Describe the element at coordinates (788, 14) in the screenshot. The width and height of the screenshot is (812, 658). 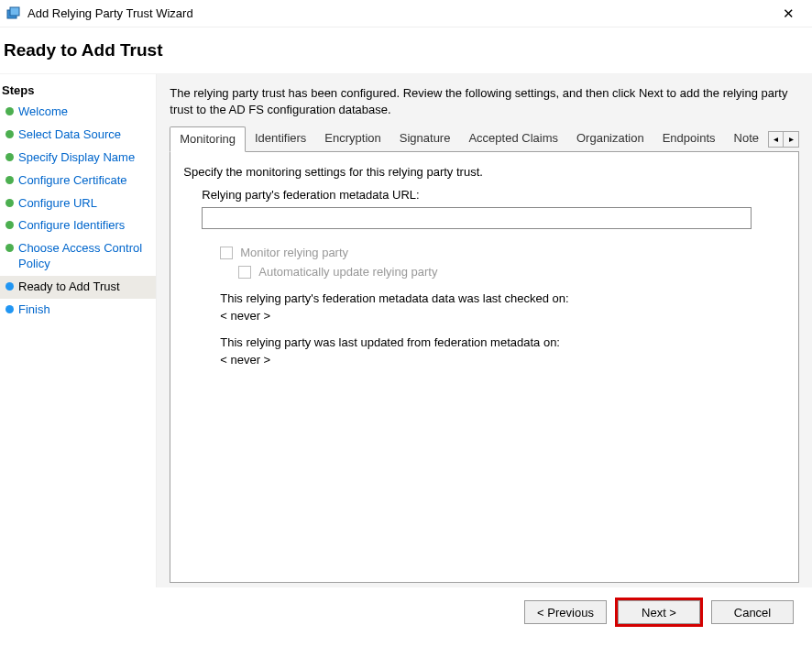
I see `close-button: ✕` at that location.